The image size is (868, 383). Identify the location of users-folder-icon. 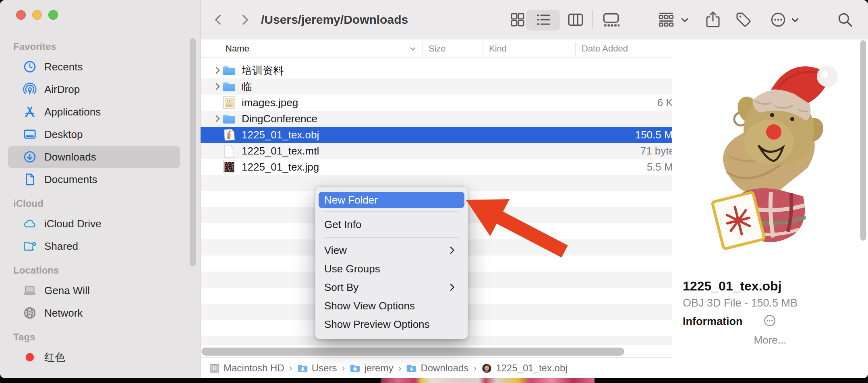
(303, 369).